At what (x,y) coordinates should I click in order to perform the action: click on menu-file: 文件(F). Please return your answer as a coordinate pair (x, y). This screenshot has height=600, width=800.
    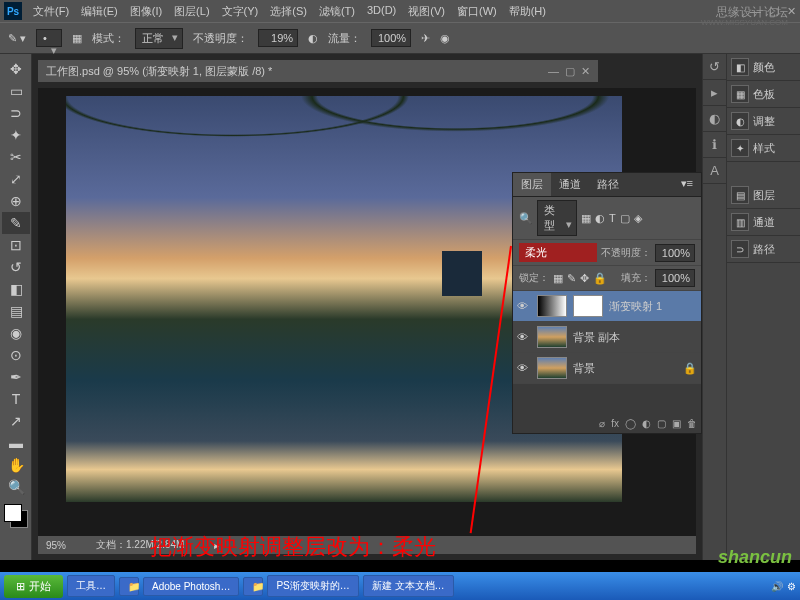
    Looking at the image, I should click on (51, 12).